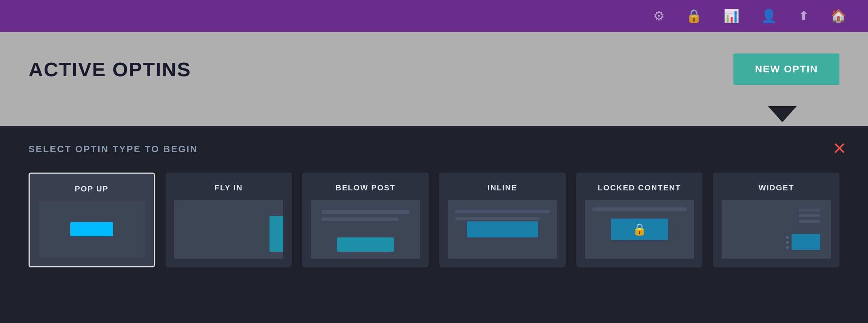 The image size is (868, 323). Describe the element at coordinates (365, 188) in the screenshot. I see `optin-card-label-below-post: BELOW POST` at that location.